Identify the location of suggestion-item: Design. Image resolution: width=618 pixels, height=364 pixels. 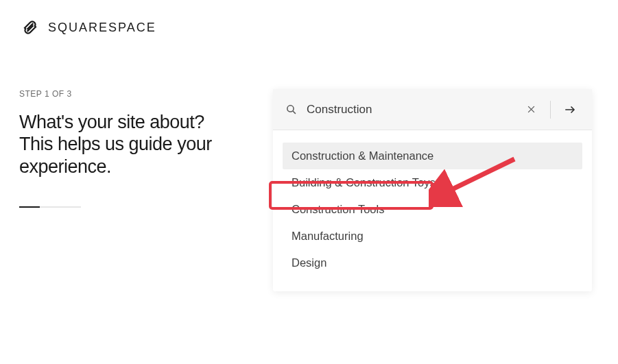
(432, 263).